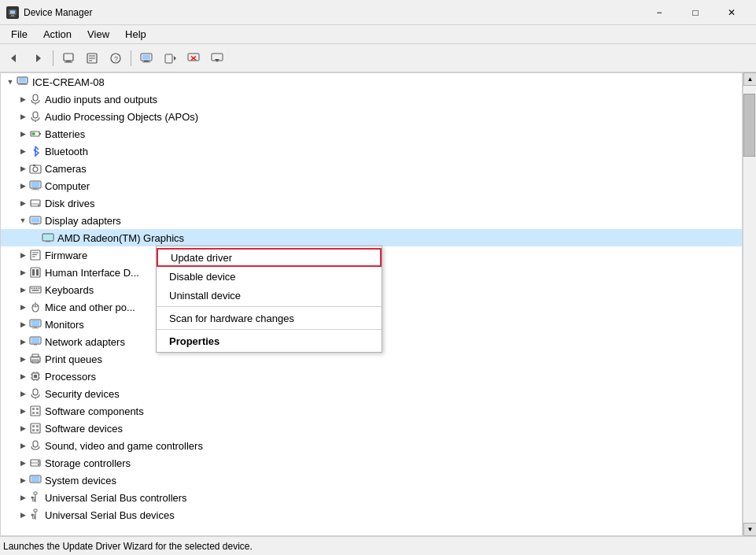  What do you see at coordinates (13, 13) in the screenshot?
I see `app-icon` at bounding box center [13, 13].